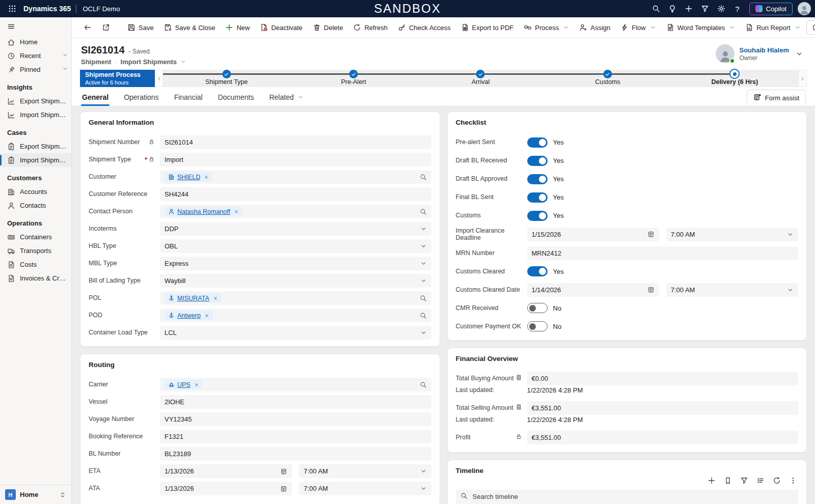 The height and width of the screenshot is (504, 815). Describe the element at coordinates (777, 481) in the screenshot. I see `refresh-icon` at that location.